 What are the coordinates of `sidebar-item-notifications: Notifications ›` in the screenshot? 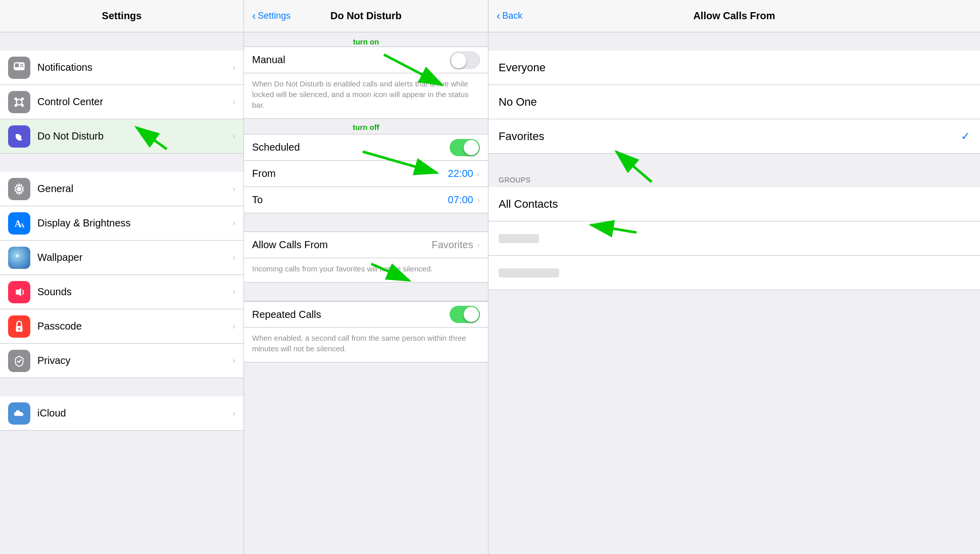 It's located at (122, 68).